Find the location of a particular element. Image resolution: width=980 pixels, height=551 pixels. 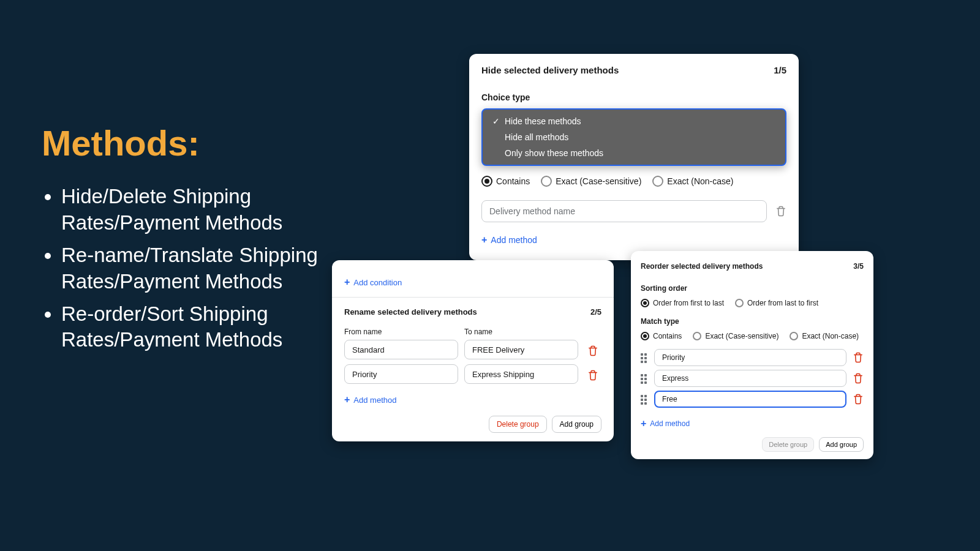

dropdown-option: Only show these methods is located at coordinates (634, 153).